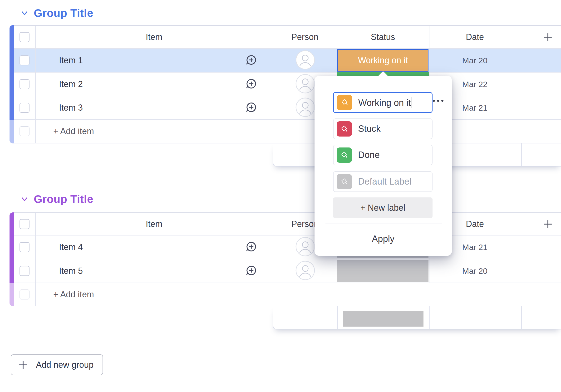 The width and height of the screenshot is (561, 392). I want to click on label-options-menu-icon, so click(438, 101).